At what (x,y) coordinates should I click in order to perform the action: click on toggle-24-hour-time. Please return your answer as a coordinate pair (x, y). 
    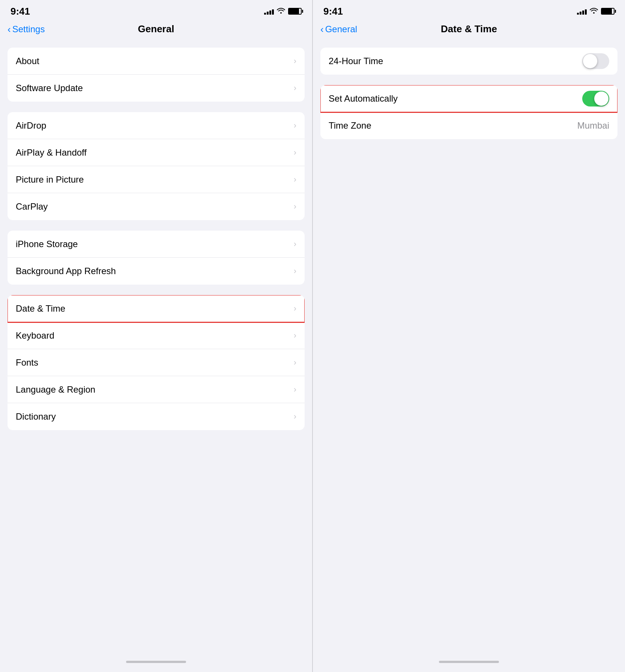
    Looking at the image, I should click on (596, 61).